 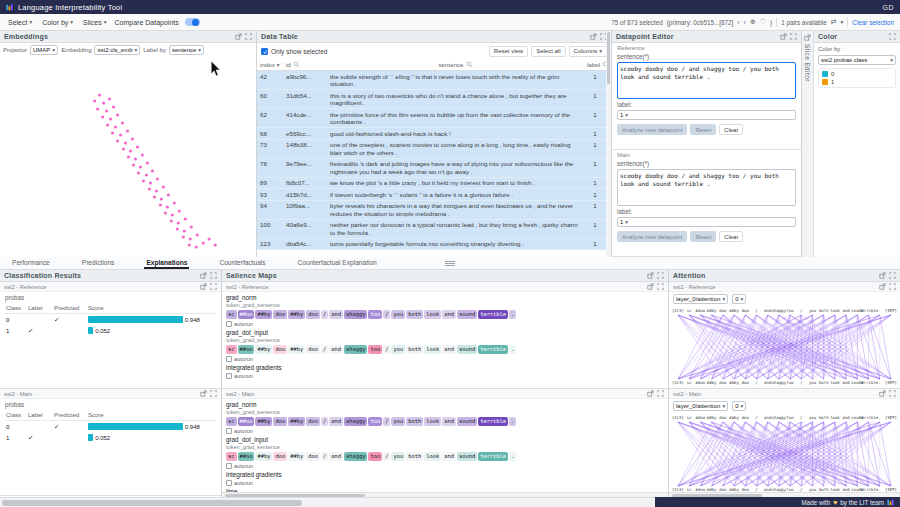 What do you see at coordinates (270, 64) in the screenshot?
I see `column-header-index: index▾` at bounding box center [270, 64].